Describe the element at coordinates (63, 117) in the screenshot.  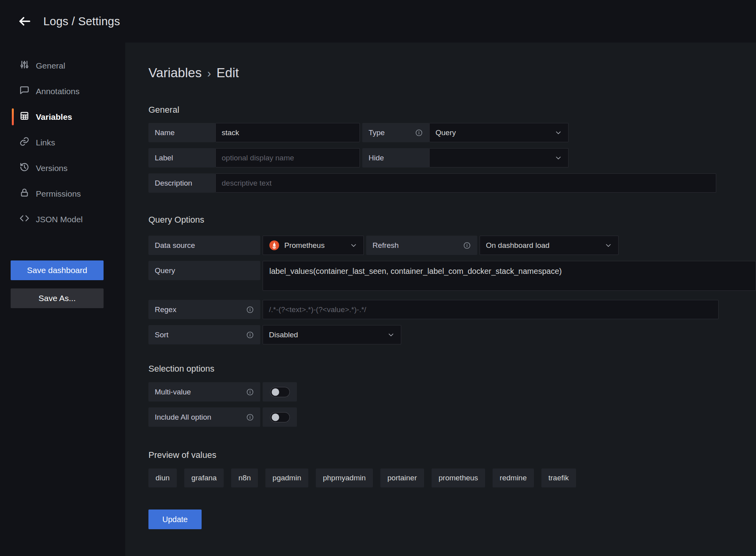
I see `sidebar-item-variables: Variables` at that location.